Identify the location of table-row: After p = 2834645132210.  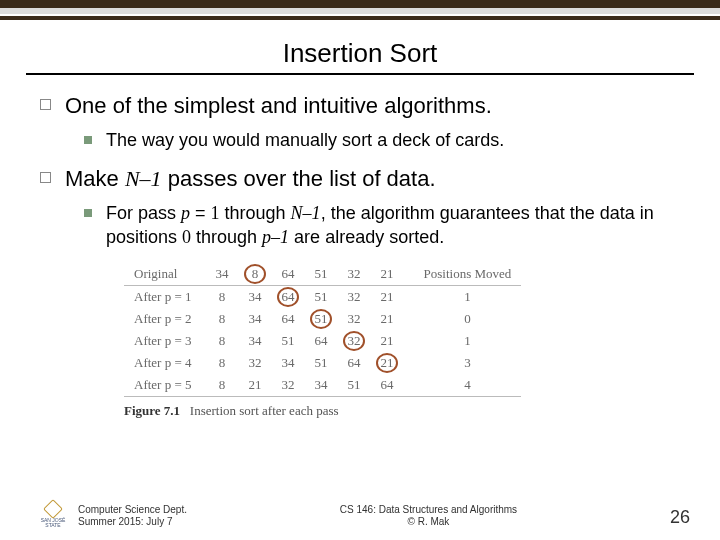
(322, 319).